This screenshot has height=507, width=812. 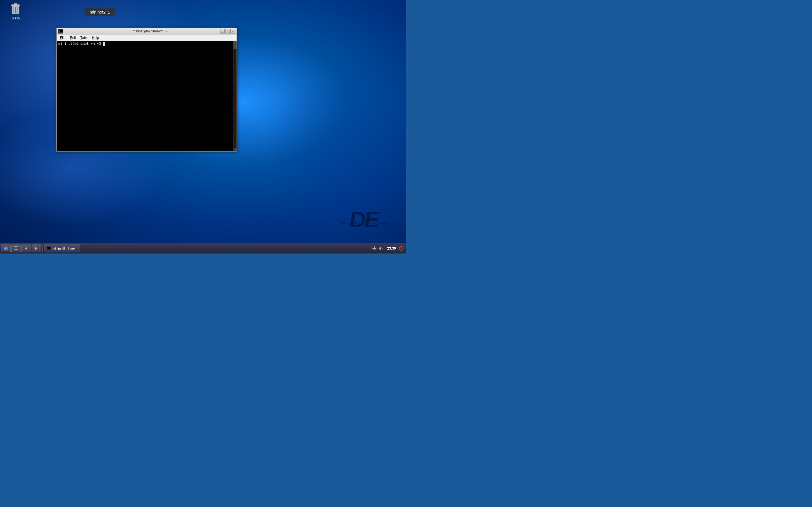 I want to click on start-button: K, so click(x=6, y=248).